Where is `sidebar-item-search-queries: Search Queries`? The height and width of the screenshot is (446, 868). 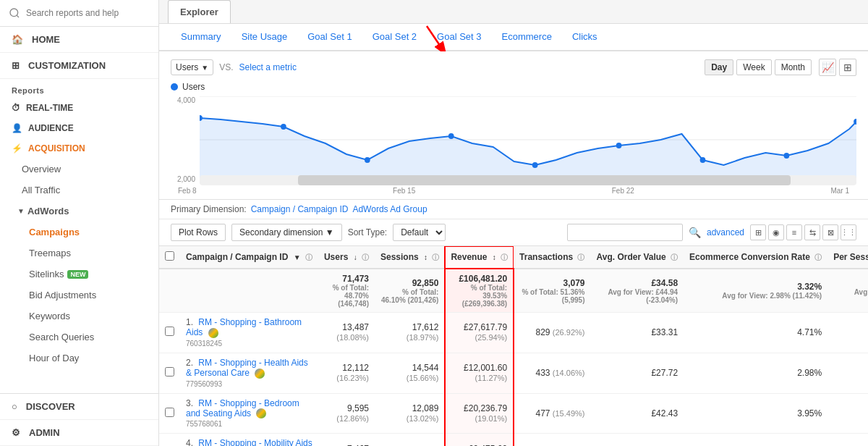 sidebar-item-search-queries: Search Queries is located at coordinates (80, 337).